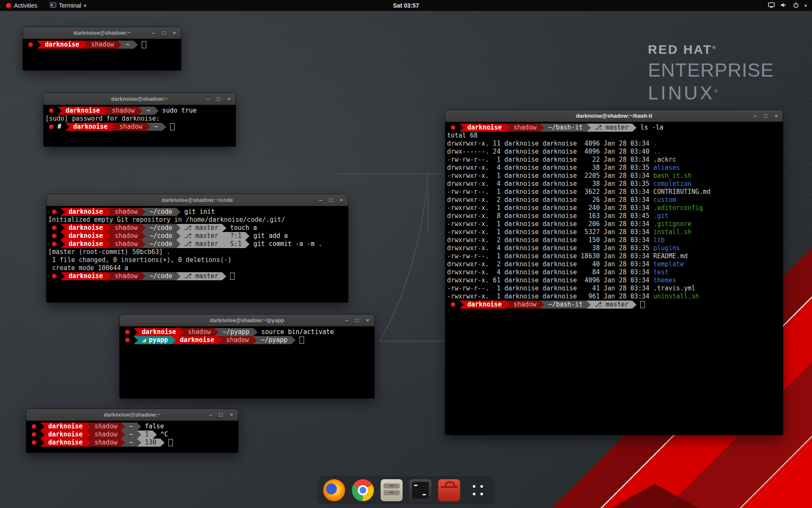 This screenshot has width=812, height=508. What do you see at coordinates (615, 224) in the screenshot?
I see `terminal-line: -rwxrwxr-x. 1 darknoise darknoise 206 Ja…` at bounding box center [615, 224].